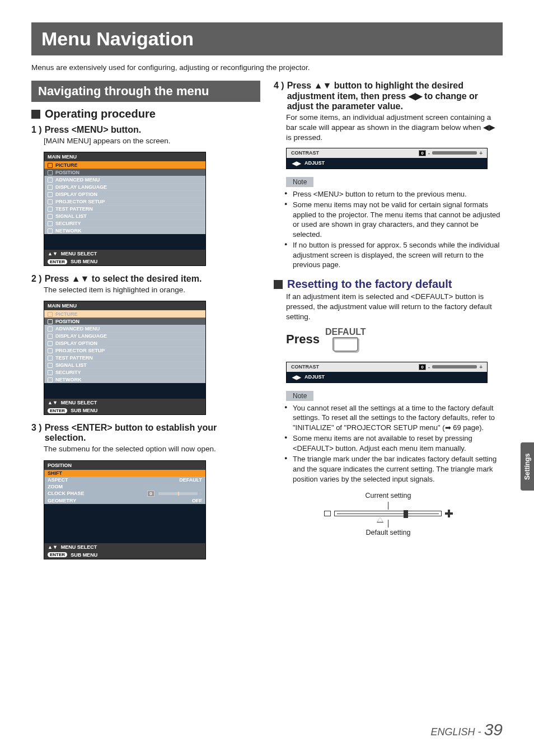 The width and height of the screenshot is (534, 756). Describe the element at coordinates (53, 254) in the screenshot. I see `updown-icon: ▲▼` at that location.